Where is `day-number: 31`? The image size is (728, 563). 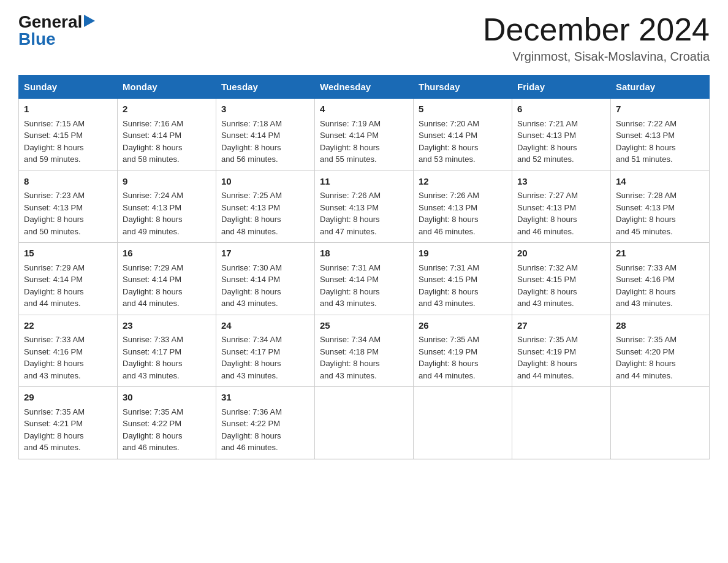 day-number: 31 is located at coordinates (265, 397).